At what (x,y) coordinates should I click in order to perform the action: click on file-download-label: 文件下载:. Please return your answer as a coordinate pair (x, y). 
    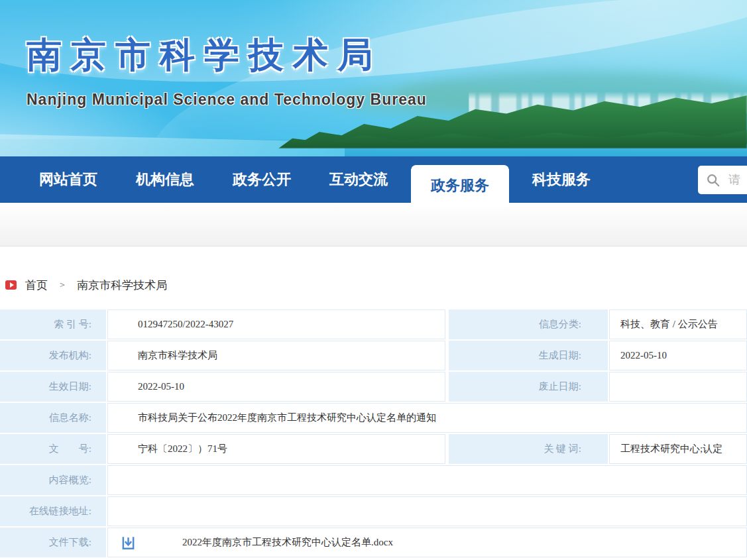
    Looking at the image, I should click on (53, 542).